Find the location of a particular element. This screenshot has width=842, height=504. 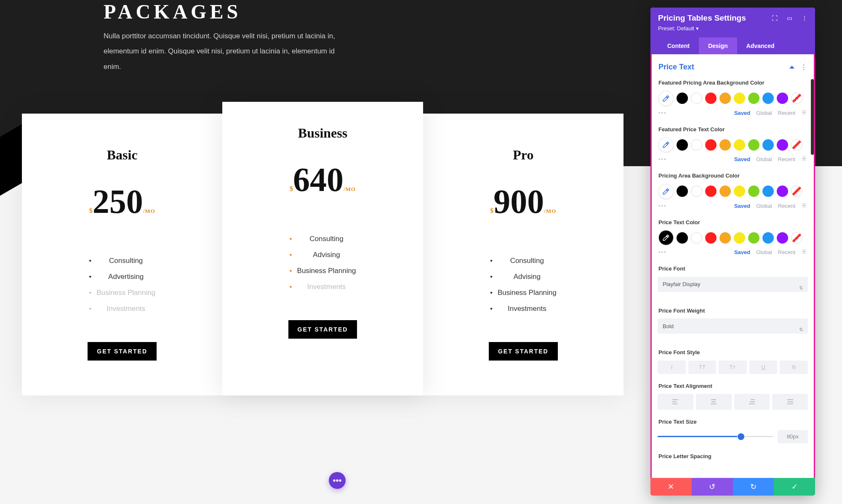

responsive-icon: ▭ is located at coordinates (790, 18).